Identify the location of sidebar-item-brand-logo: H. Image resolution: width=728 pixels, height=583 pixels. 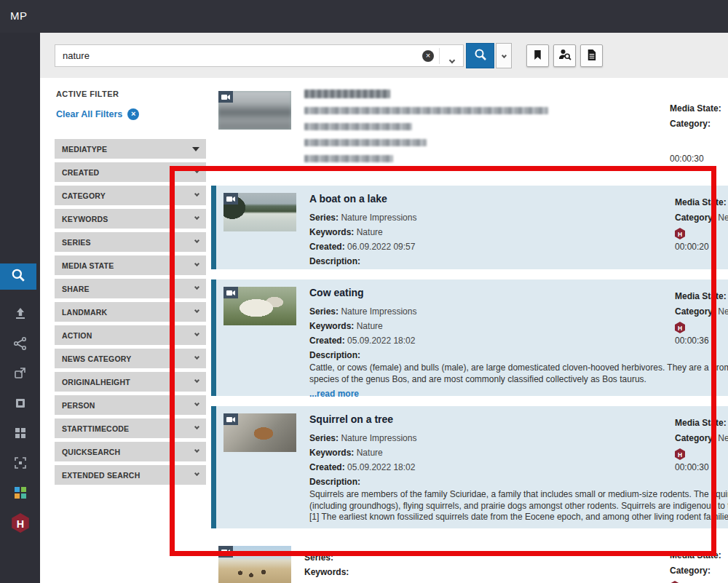
(20, 524).